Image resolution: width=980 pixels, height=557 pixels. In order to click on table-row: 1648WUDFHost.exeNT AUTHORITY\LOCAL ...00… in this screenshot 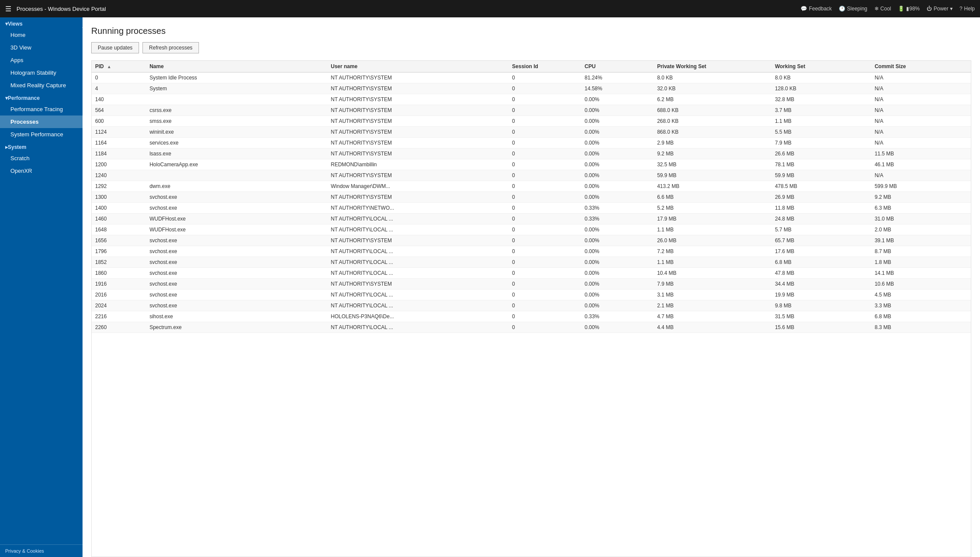, I will do `click(531, 230)`.